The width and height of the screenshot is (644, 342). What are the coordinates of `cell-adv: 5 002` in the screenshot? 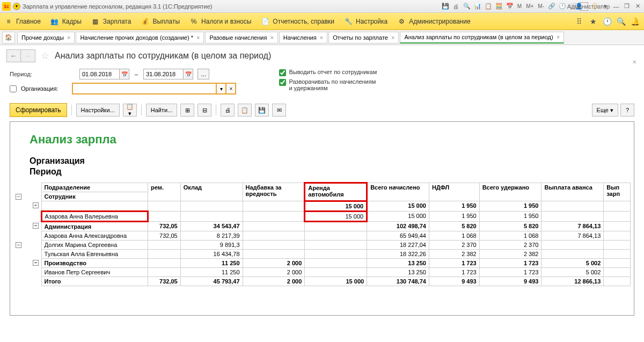 It's located at (573, 273).